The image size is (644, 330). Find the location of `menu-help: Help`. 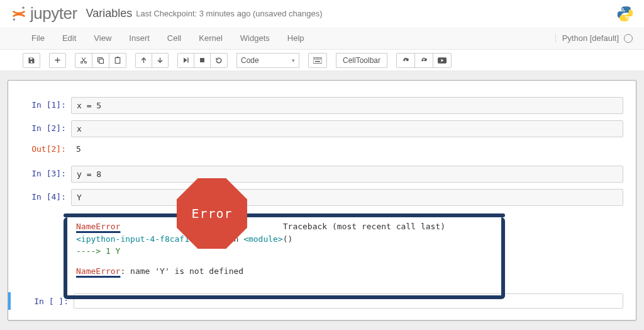

menu-help: Help is located at coordinates (296, 38).